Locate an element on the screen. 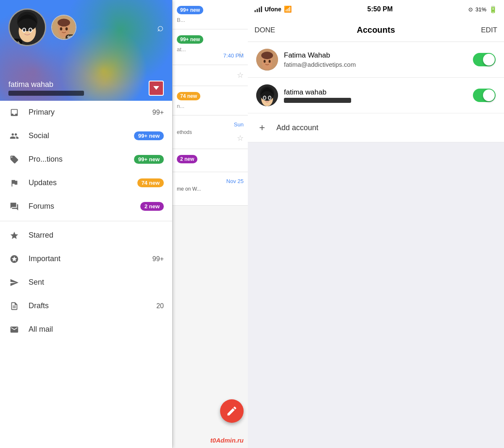  sidebar-item-sent: Sent is located at coordinates (86, 283).